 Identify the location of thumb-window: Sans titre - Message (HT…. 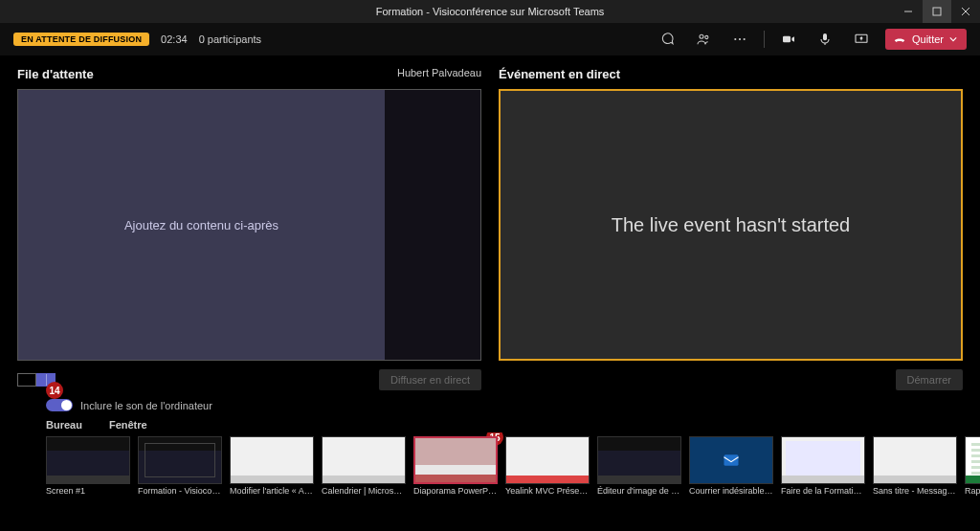
(915, 466).